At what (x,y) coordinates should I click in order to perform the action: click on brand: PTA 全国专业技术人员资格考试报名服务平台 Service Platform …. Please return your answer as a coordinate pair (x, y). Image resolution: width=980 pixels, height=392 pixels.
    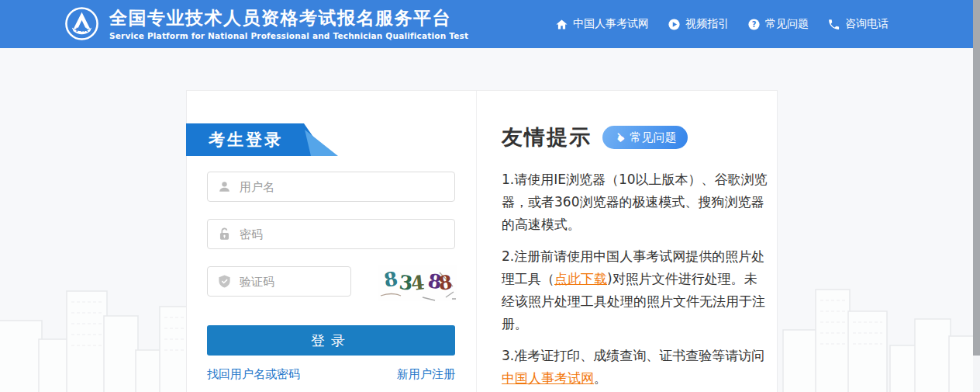
    Looking at the image, I should click on (266, 23).